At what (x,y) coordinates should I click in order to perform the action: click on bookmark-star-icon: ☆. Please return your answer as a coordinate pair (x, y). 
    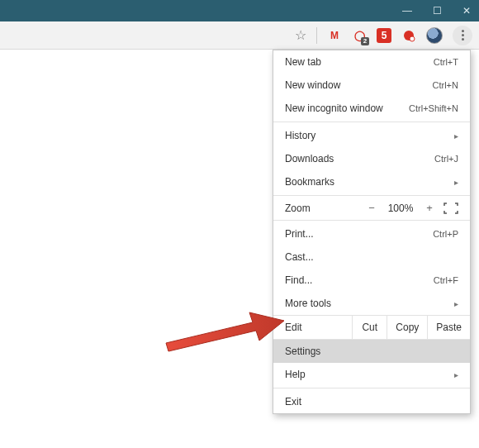
    Looking at the image, I should click on (301, 35).